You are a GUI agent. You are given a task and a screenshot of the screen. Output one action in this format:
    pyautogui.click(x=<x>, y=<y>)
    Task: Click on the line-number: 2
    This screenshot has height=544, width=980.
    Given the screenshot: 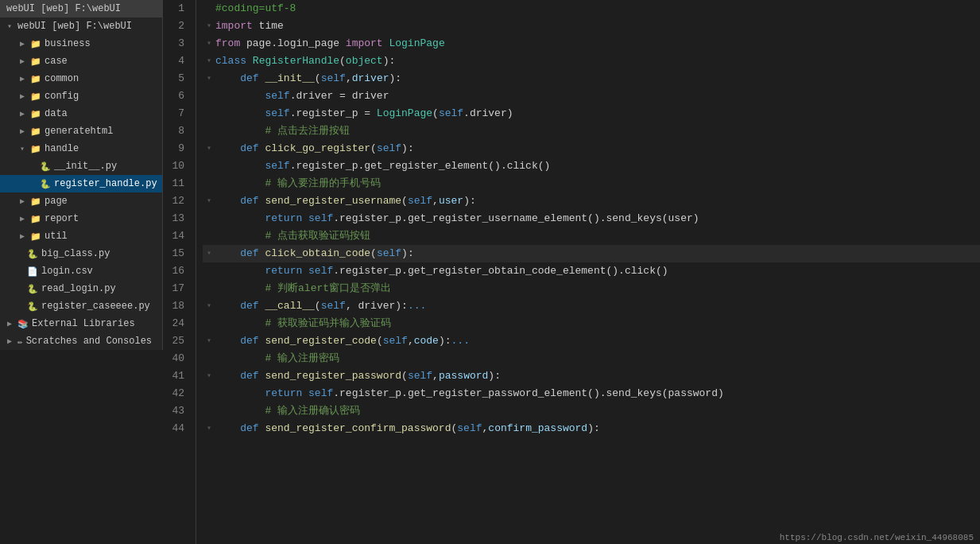 What is the action you would take?
    pyautogui.click(x=176, y=26)
    